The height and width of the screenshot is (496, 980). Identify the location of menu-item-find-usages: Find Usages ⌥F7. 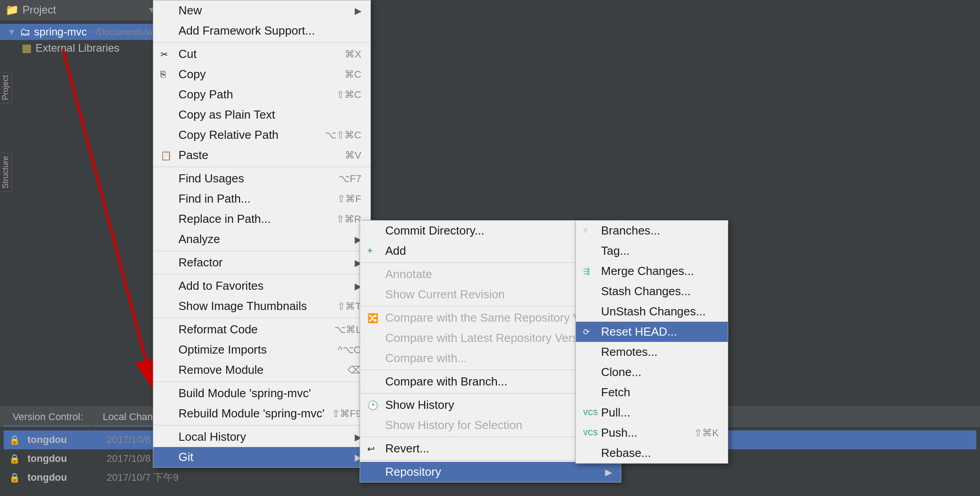
(262, 179).